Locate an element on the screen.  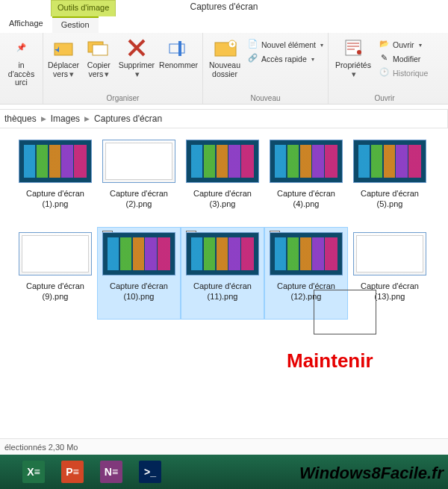
tab-gestion: Gestion is located at coordinates (75, 25).